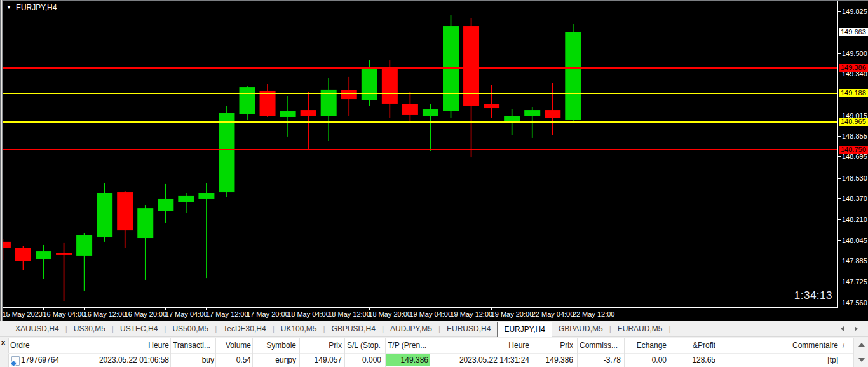 The height and width of the screenshot is (367, 868). I want to click on time-tick-label: 16 May 04:00, so click(65, 314).